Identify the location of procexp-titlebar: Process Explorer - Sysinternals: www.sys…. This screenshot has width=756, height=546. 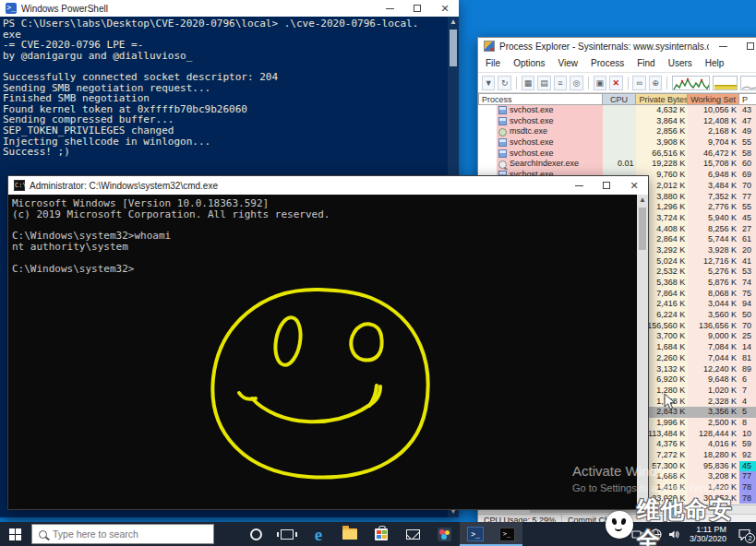
(617, 46).